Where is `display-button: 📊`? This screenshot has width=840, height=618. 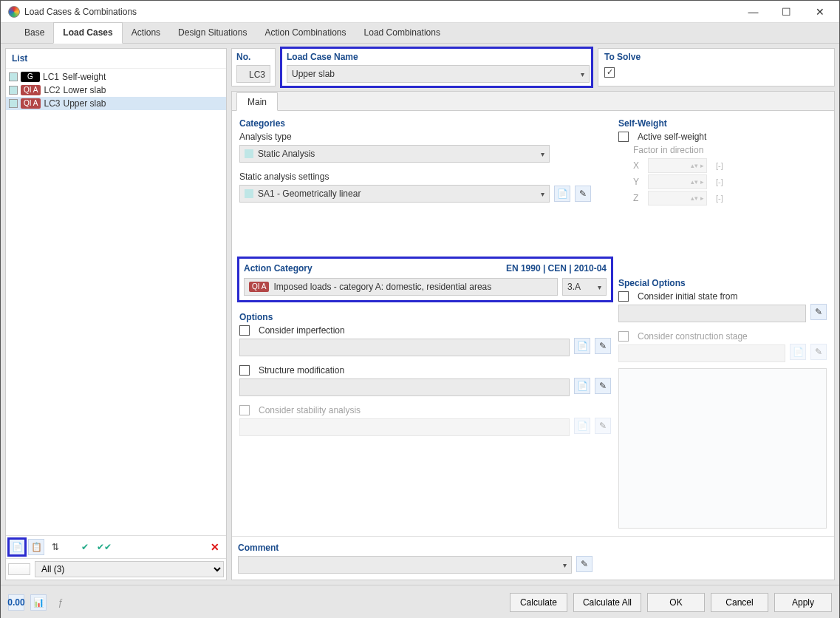 display-button: 📊 is located at coordinates (38, 602).